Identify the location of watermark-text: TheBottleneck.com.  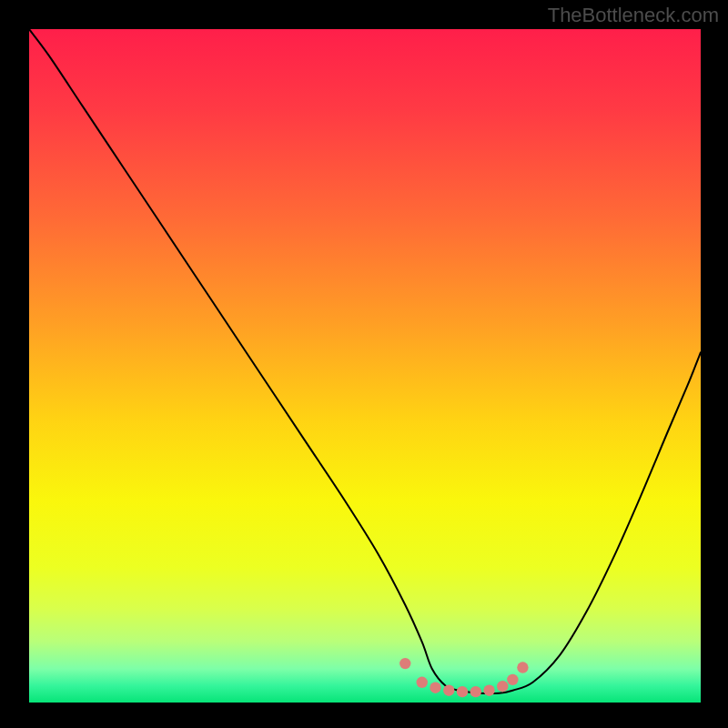
(633, 15).